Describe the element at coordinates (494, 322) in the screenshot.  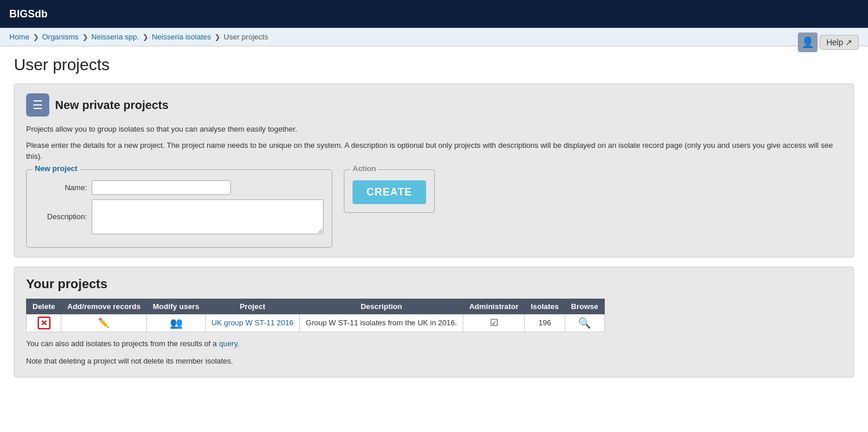
I see `admin-checkbox-icon: ☑` at that location.